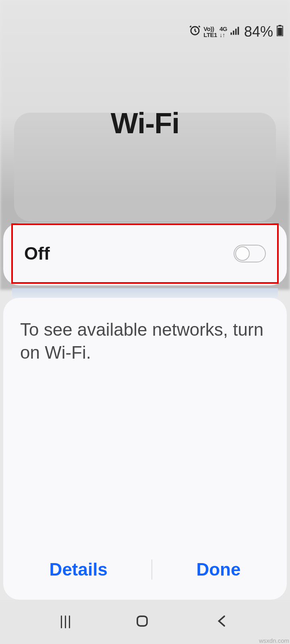 The image size is (290, 644). What do you see at coordinates (250, 254) in the screenshot?
I see `wifi-toggle-switch` at bounding box center [250, 254].